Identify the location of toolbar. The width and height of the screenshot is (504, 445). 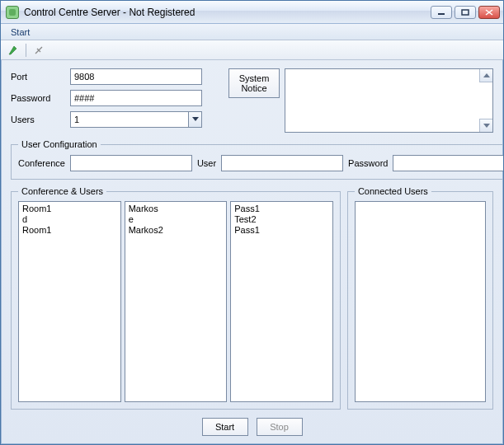
(252, 50).